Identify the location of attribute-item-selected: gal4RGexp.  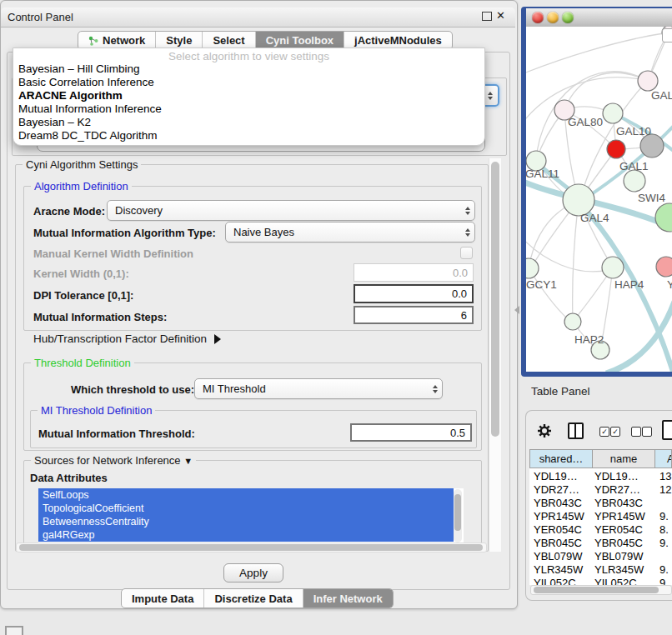
(246, 535).